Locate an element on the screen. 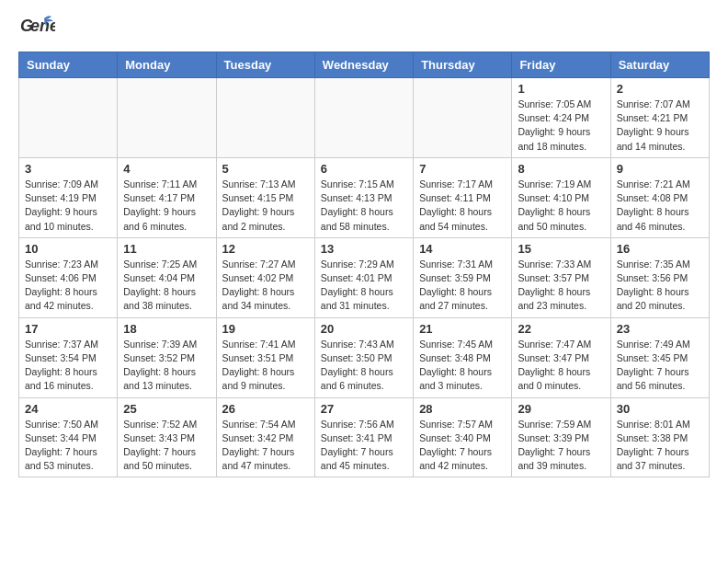  calendar-cell: 14Sunrise: 7:31 AM Sunset: 3:59 PM Dayli… is located at coordinates (463, 278).